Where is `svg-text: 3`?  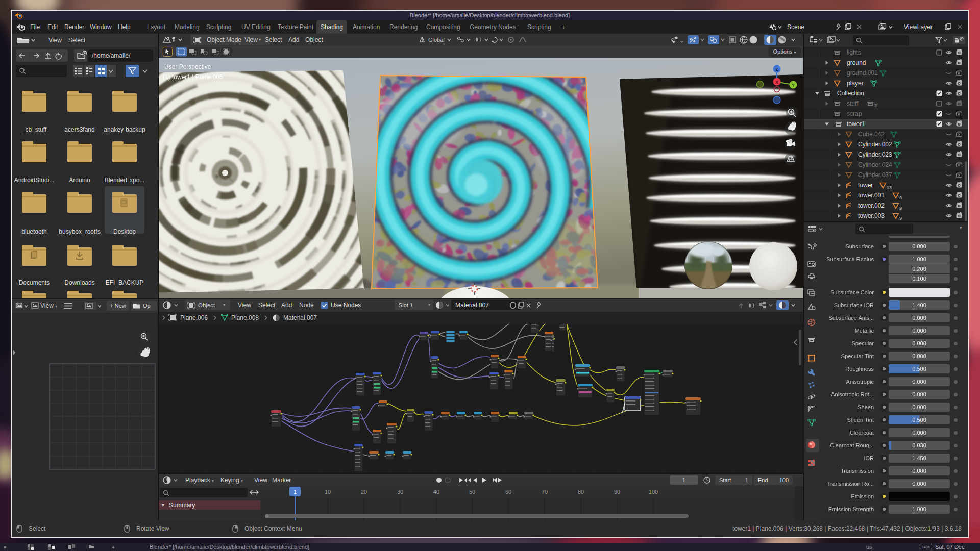 svg-text: 3 is located at coordinates (876, 106).